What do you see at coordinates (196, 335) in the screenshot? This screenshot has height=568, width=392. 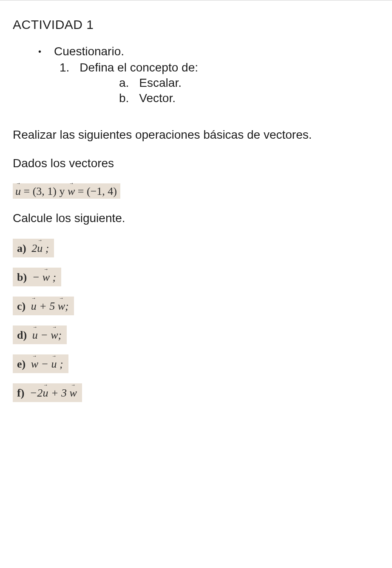 I see `exercise-d: d) u − w;` at bounding box center [196, 335].